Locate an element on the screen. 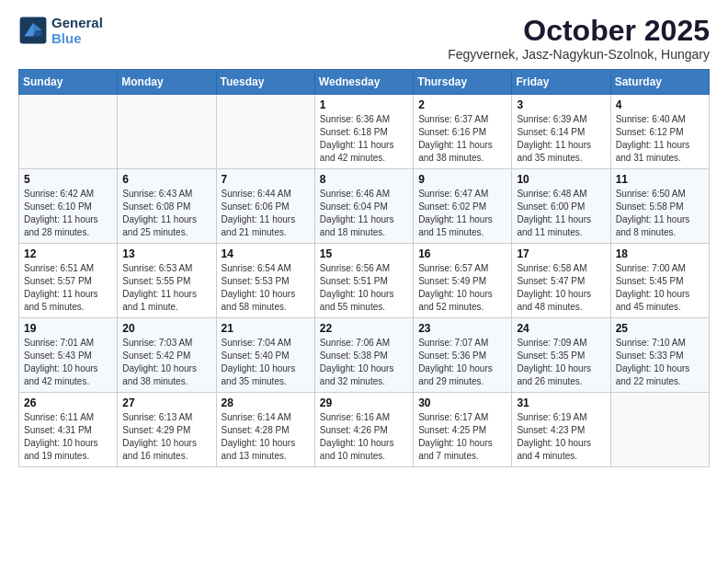 The height and width of the screenshot is (563, 728). calendar-cell: 19Sunrise: 7:01 AM Sunset: 5:43 PM Dayli… is located at coordinates (68, 355).